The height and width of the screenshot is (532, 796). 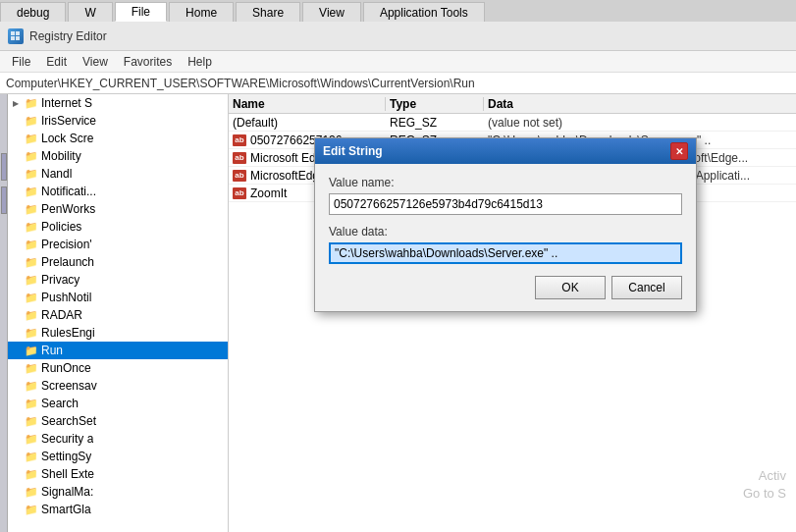 I want to click on row-data-cell: (value not set), so click(x=640, y=123).